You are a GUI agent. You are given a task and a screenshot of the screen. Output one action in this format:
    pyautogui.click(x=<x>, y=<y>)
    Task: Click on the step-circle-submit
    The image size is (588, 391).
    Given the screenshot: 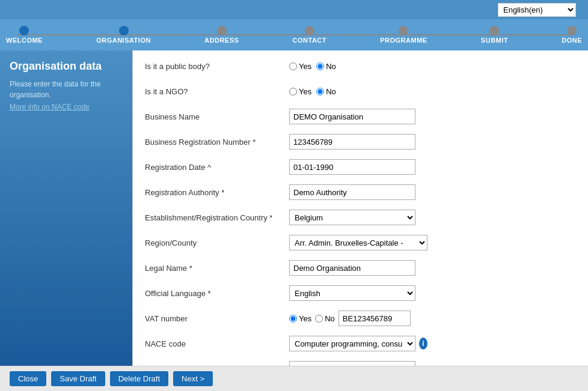 What is the action you would take?
    pyautogui.click(x=494, y=31)
    